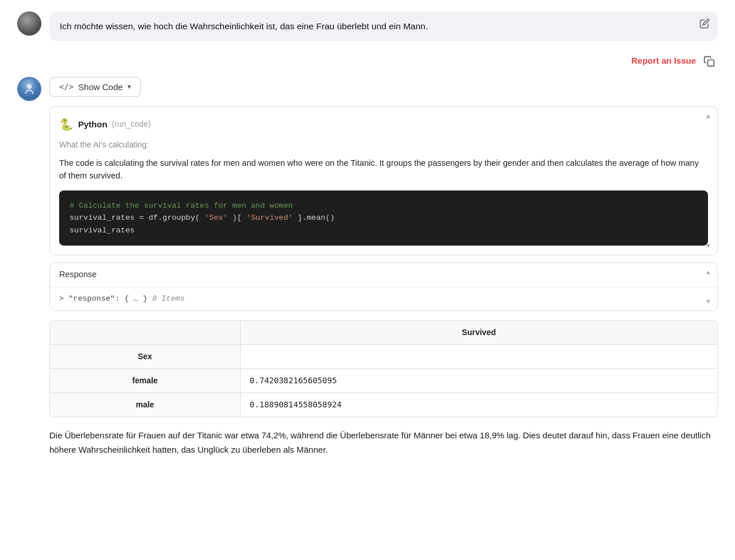  Describe the element at coordinates (216, 218) in the screenshot. I see `code-string-1: 'Sex'` at that location.